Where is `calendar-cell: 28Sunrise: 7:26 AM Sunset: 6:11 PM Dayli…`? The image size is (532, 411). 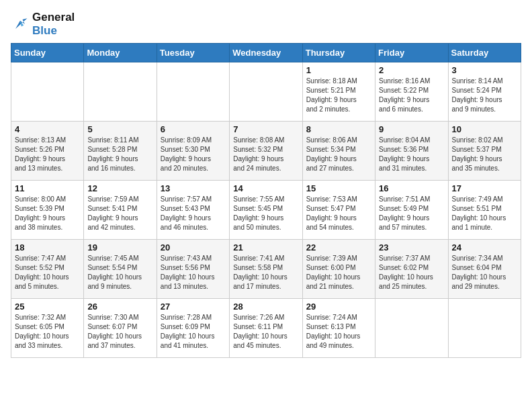 calendar-cell: 28Sunrise: 7:26 AM Sunset: 6:11 PM Dayli… is located at coordinates (266, 328).